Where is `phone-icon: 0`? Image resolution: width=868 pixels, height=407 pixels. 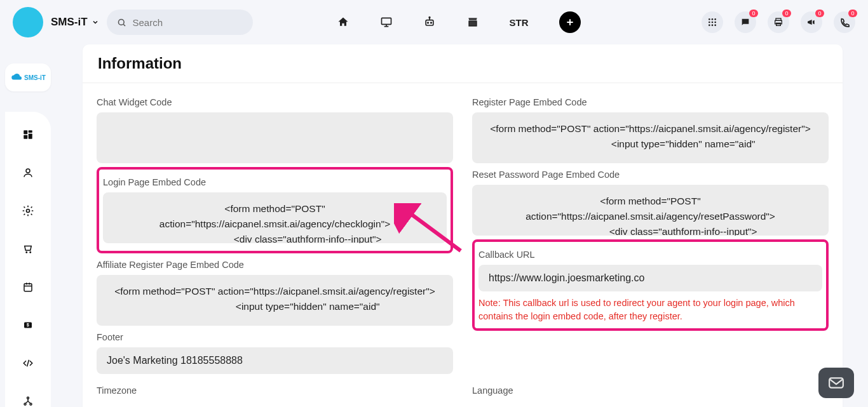 phone-icon: 0 is located at coordinates (844, 22).